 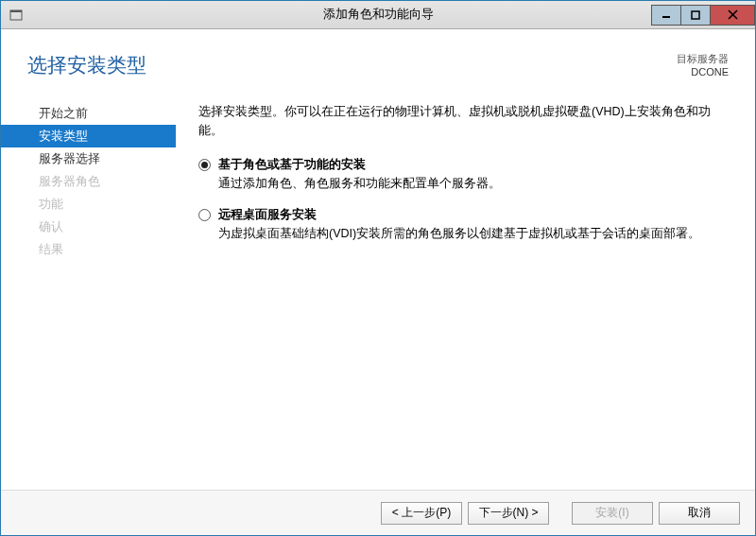 What do you see at coordinates (732, 15) in the screenshot?
I see `close-button` at bounding box center [732, 15].